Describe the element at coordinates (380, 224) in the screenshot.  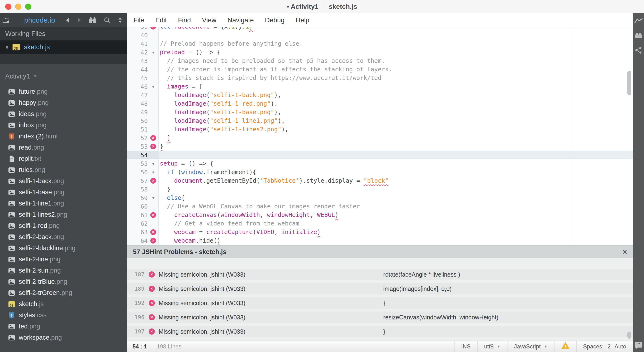
I see `code-line-62: 62 // Get a video feed from the webcam.` at that location.